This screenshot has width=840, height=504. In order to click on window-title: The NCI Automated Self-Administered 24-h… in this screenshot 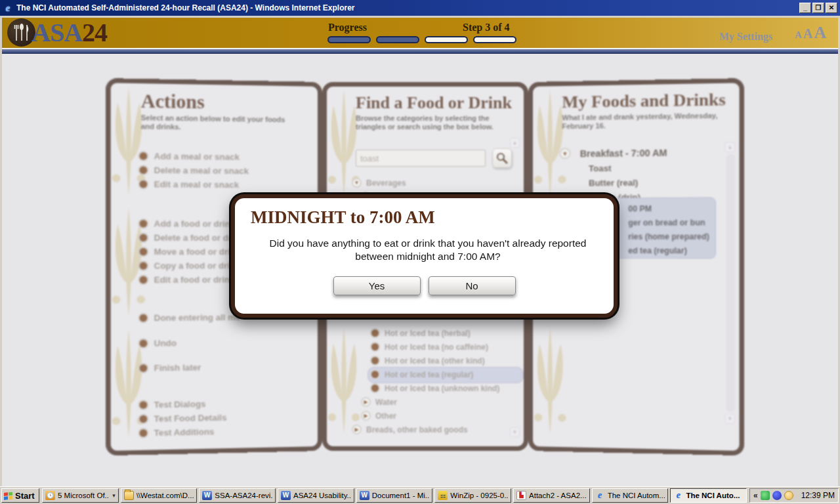, I will do `click(408, 8)`.